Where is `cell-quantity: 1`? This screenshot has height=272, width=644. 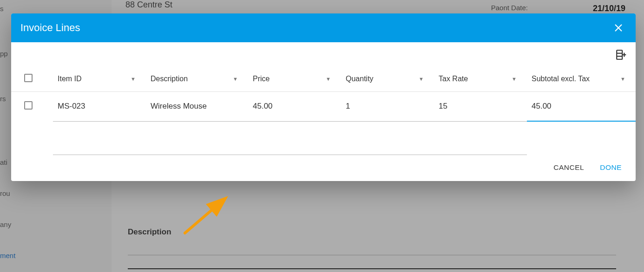 cell-quantity: 1 is located at coordinates (388, 107).